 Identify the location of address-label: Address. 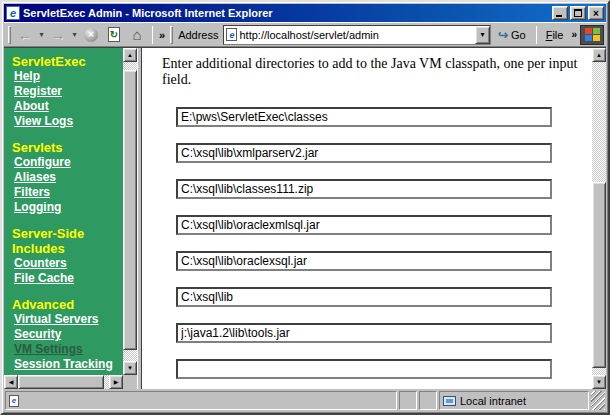
(199, 35).